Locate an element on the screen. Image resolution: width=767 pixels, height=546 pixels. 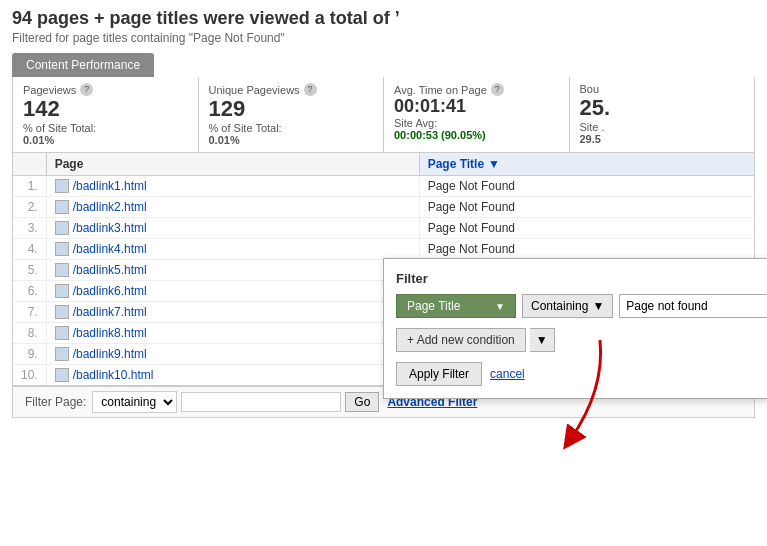
row-page: /badlink1.html is located at coordinates (232, 186).